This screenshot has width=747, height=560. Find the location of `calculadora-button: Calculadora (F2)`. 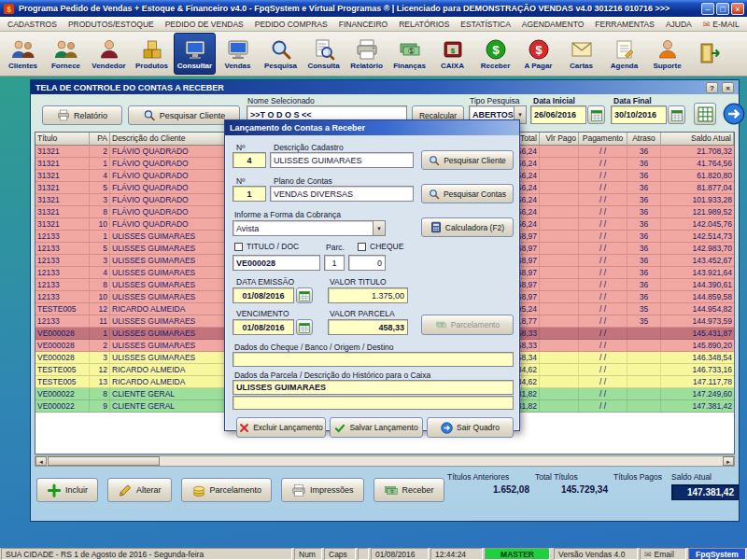

calculadora-button: Calculadora (F2) is located at coordinates (467, 228).